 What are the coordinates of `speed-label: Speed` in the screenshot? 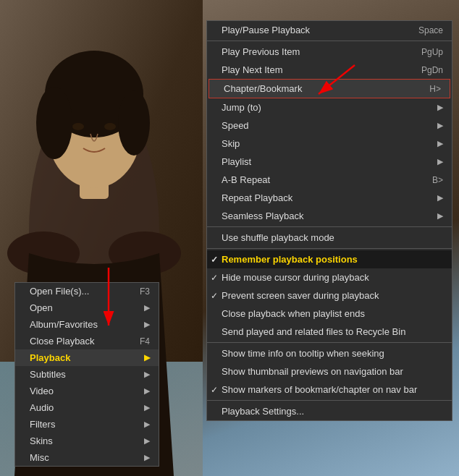 It's located at (235, 126).